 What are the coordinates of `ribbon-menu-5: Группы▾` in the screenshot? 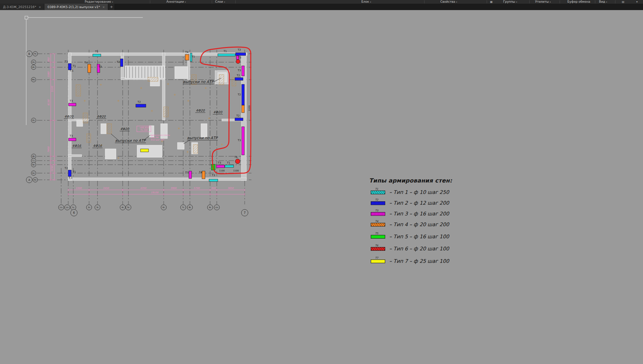 It's located at (510, 2).